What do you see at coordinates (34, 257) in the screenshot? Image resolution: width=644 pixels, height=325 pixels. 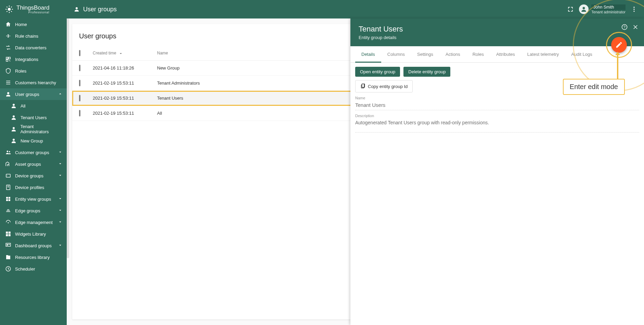 I see `sidebar-item-resources-library: Resources library` at bounding box center [34, 257].